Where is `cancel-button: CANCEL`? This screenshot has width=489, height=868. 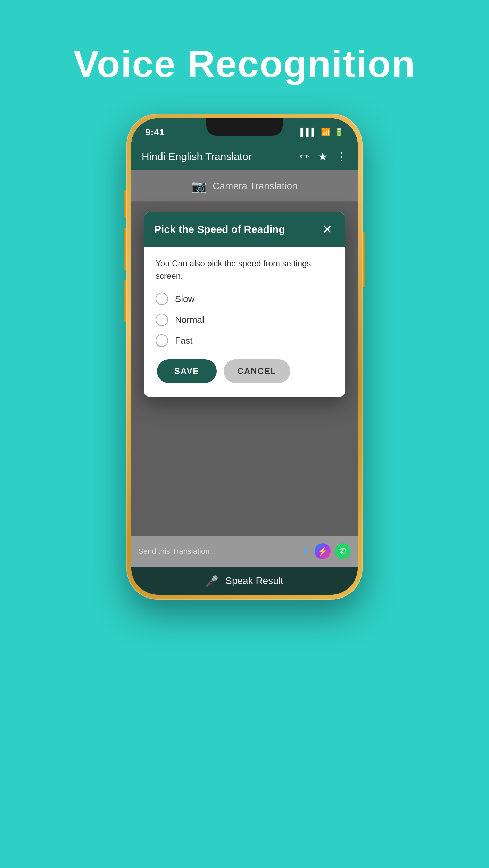
cancel-button: CANCEL is located at coordinates (257, 371).